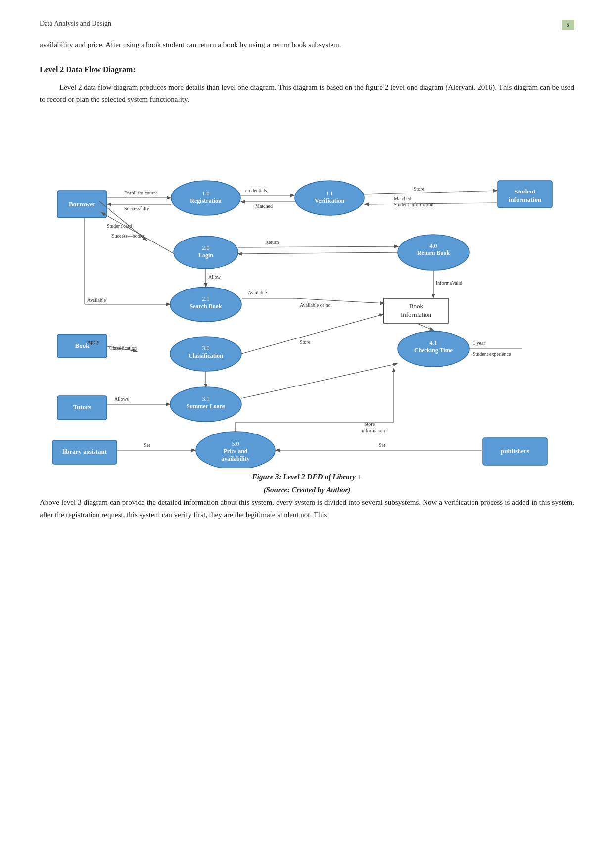  What do you see at coordinates (449, 283) in the screenshot?
I see `label-informa-valid: InformaValid` at bounding box center [449, 283].